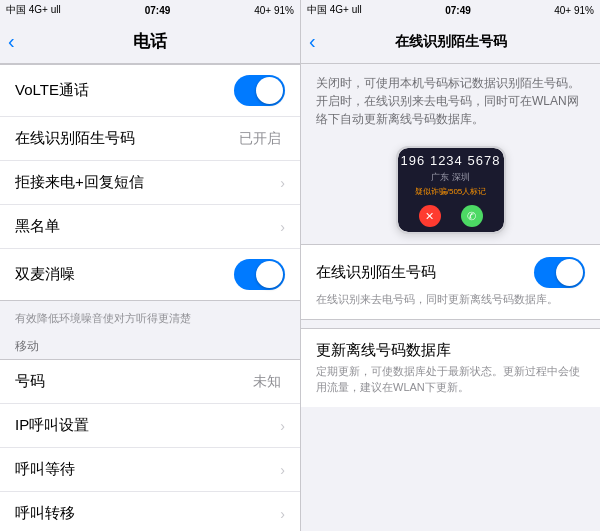 The image size is (600, 531). I want to click on dual-mic-toggle-knob, so click(270, 274).